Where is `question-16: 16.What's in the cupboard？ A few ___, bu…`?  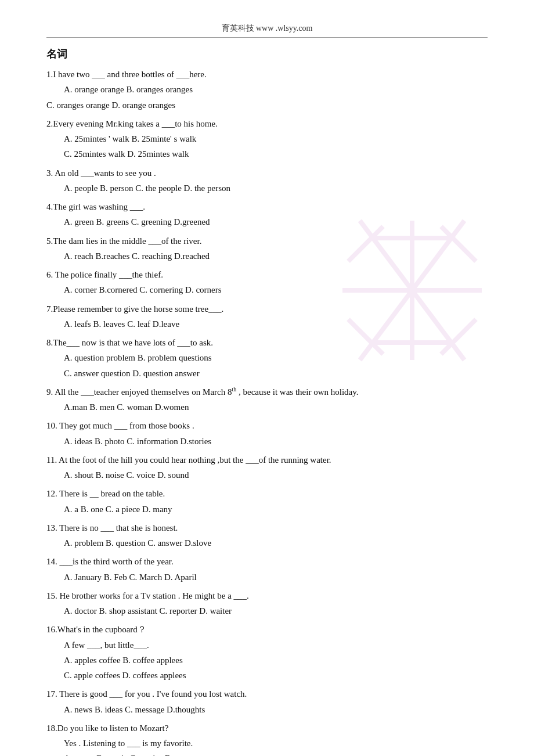
question-16: 16.What's in the cupboard？ A few ___, bu… is located at coordinates (267, 653).